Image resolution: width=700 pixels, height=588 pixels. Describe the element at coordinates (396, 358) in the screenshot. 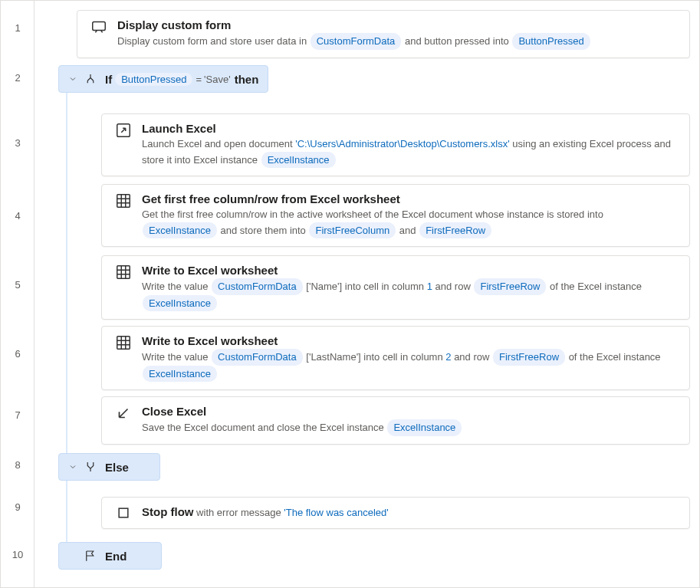

I see `action-write-excel-lastname: Write to Excel worksheet Write the value…` at that location.